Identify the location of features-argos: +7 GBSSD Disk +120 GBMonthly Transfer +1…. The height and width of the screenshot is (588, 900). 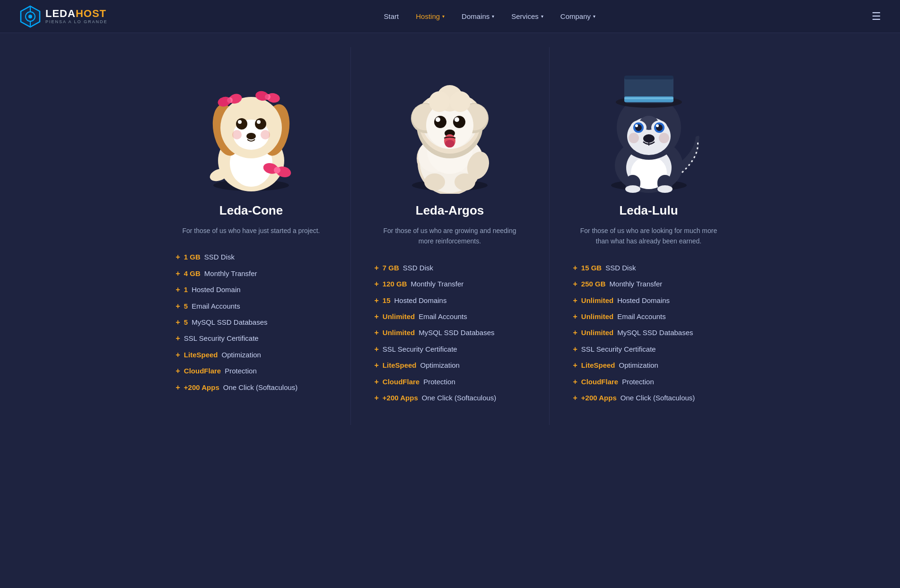
(450, 333).